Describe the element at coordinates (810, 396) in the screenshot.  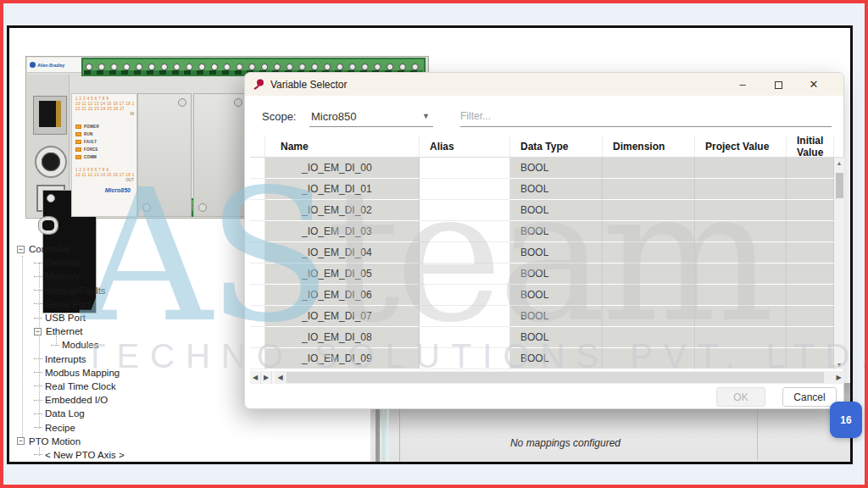
I see `cancel-button: Cancel` at that location.